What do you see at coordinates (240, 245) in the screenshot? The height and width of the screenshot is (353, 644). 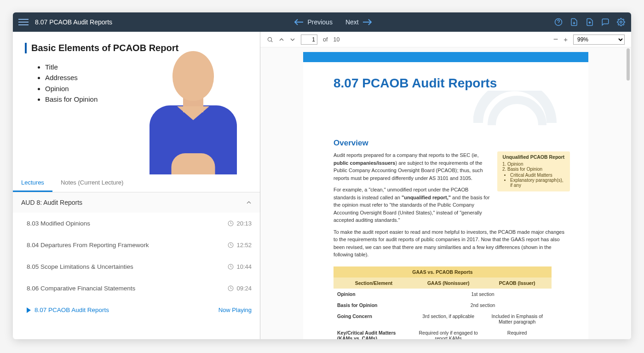 I see `lecture-duration: 12:52` at bounding box center [240, 245].